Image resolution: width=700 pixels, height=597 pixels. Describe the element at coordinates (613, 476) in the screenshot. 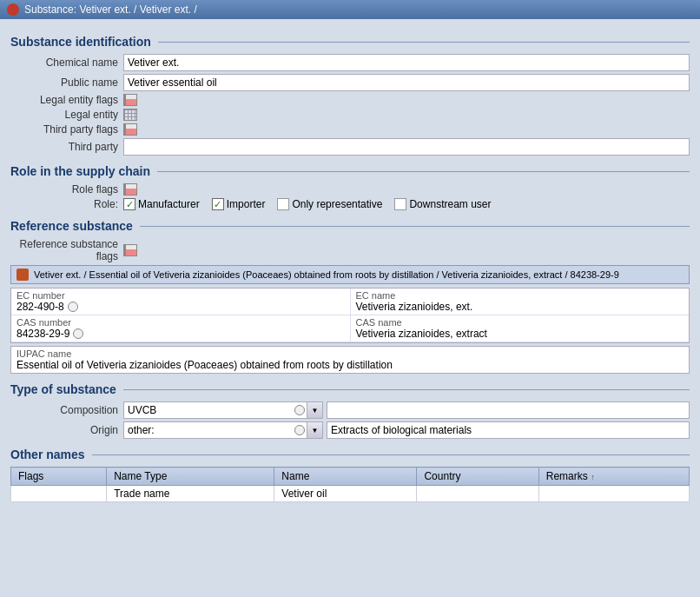

I see `col-remarks: Remarks ↑` at that location.